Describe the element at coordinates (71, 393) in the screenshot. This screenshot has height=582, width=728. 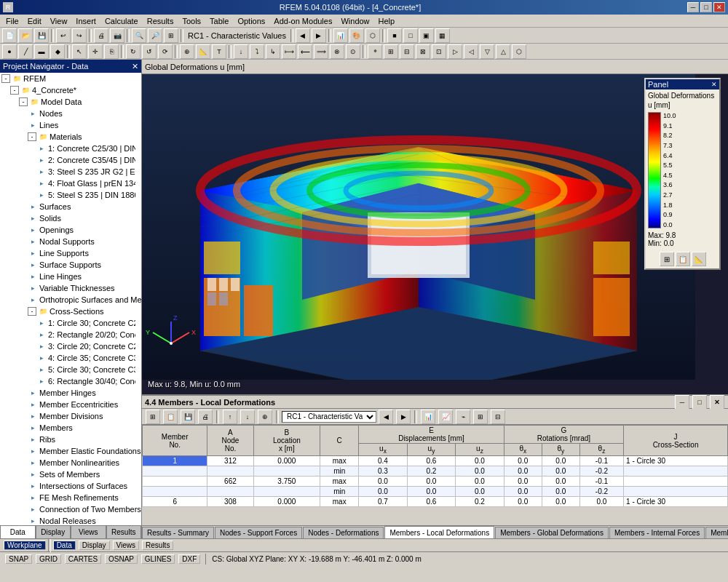
I see `tree-member-hinges: ▸ Member Hinges` at that location.